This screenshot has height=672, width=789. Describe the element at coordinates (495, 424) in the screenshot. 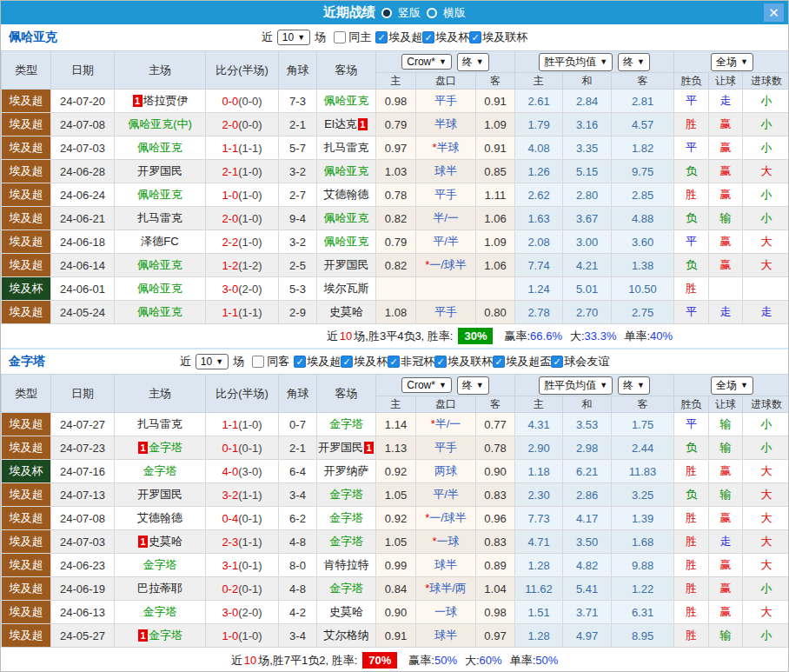

I see `odds-cell: 0.77` at that location.